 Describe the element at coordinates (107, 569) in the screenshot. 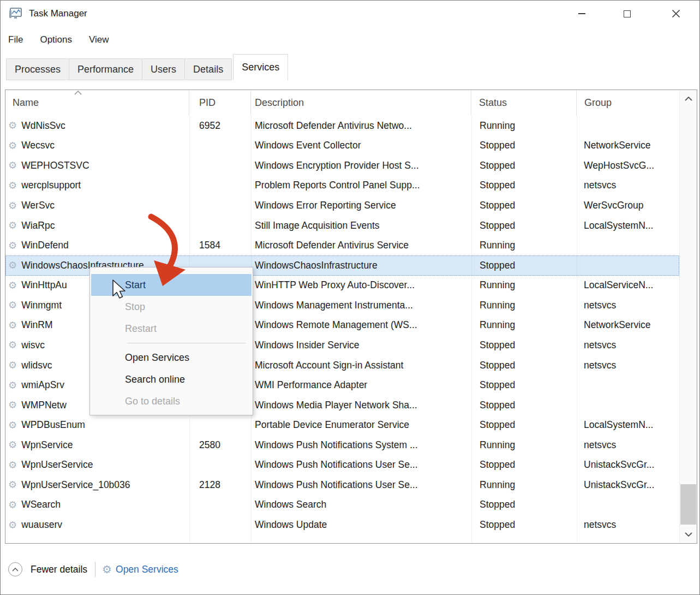

I see `services-gear-icon: ⚙` at that location.